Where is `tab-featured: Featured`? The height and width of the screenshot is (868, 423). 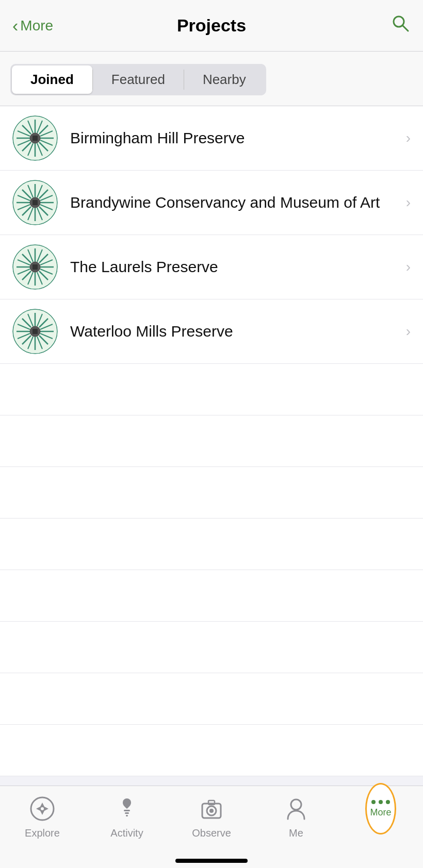 tab-featured: Featured is located at coordinates (138, 79).